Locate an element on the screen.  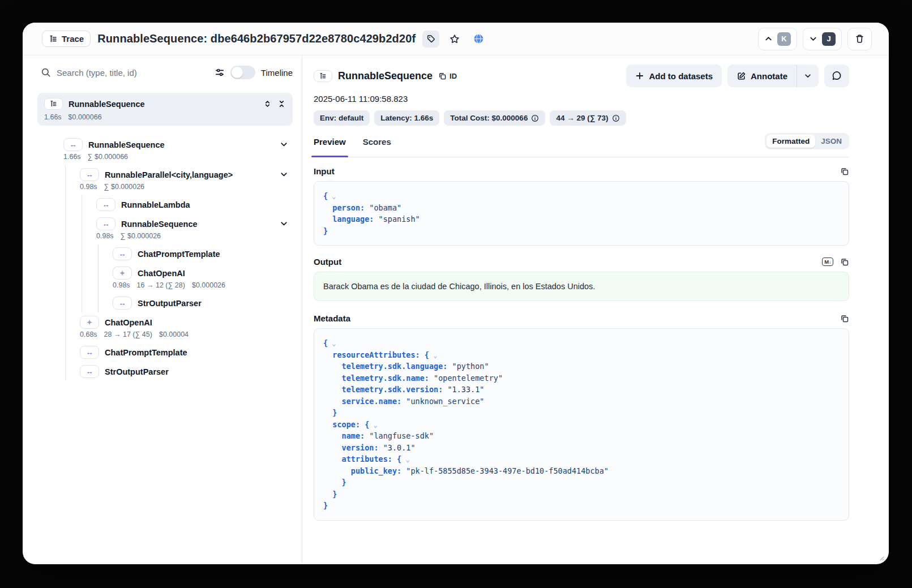
delete-trace-button is located at coordinates (859, 39).